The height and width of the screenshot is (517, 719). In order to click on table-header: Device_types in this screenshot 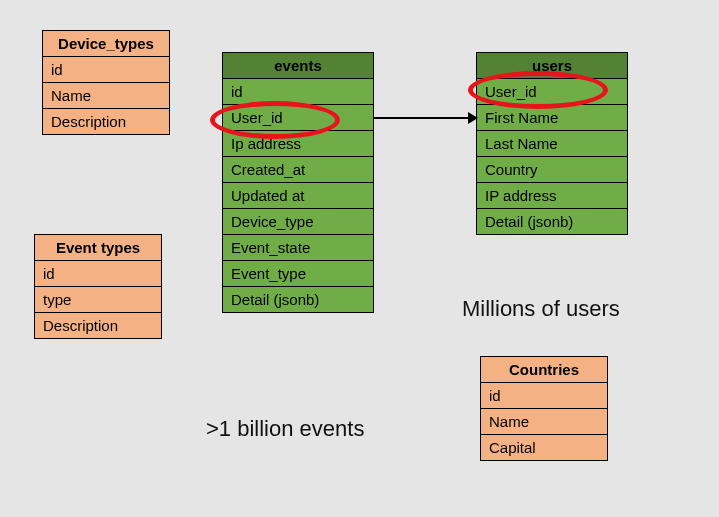, I will do `click(106, 44)`.